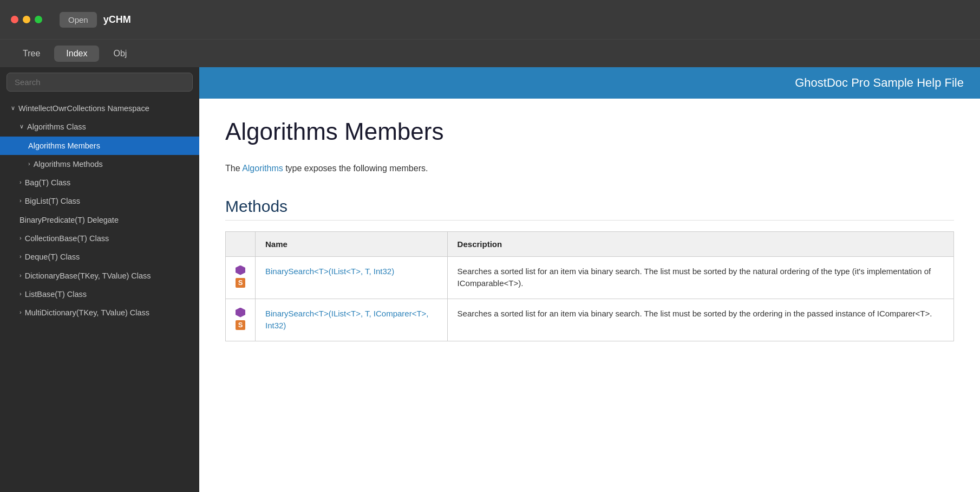 The image size is (980, 492). I want to click on open-button: Open, so click(78, 20).